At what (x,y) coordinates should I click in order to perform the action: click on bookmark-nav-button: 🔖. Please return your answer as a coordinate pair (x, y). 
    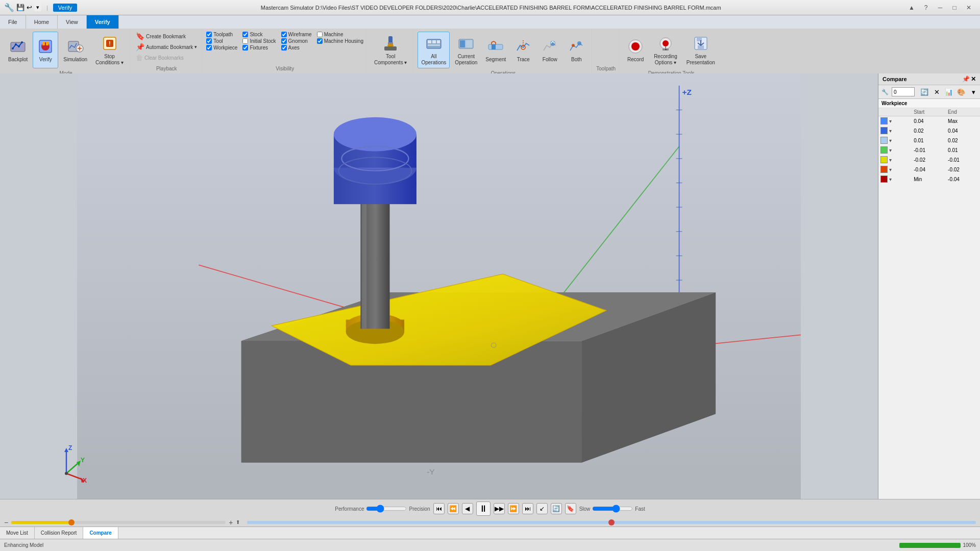
    Looking at the image, I should click on (571, 509).